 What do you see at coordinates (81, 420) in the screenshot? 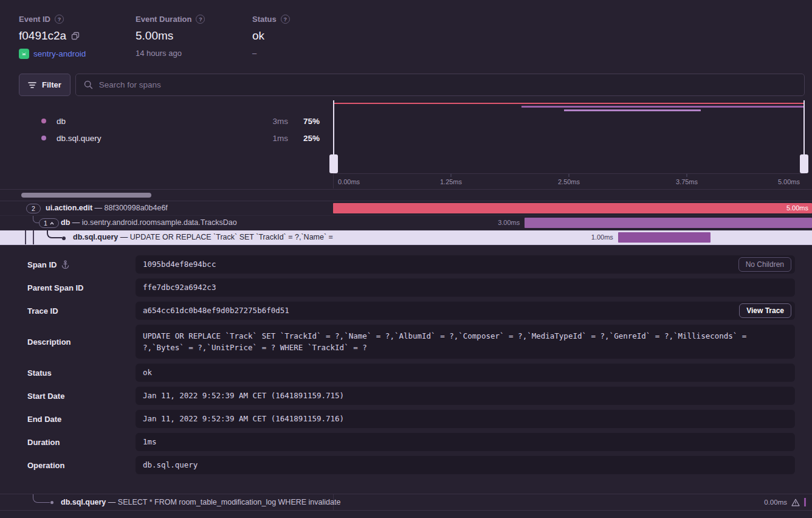
I see `end-date-label: End Date` at bounding box center [81, 420].